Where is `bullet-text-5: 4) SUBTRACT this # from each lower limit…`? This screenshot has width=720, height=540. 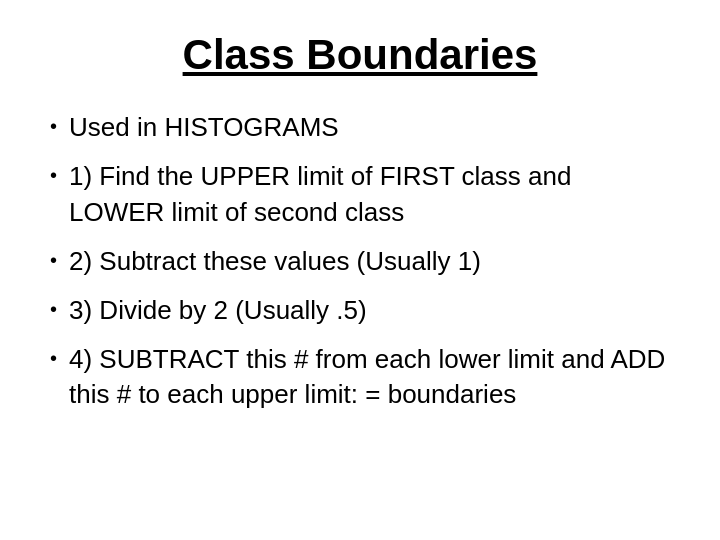 bullet-text-5: 4) SUBTRACT this # from each lower limit… is located at coordinates (370, 377).